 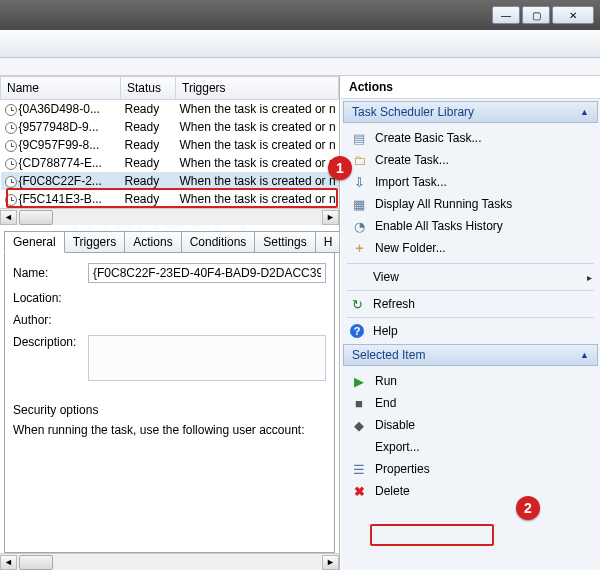 I want to click on disable-icon, so click(x=359, y=425).